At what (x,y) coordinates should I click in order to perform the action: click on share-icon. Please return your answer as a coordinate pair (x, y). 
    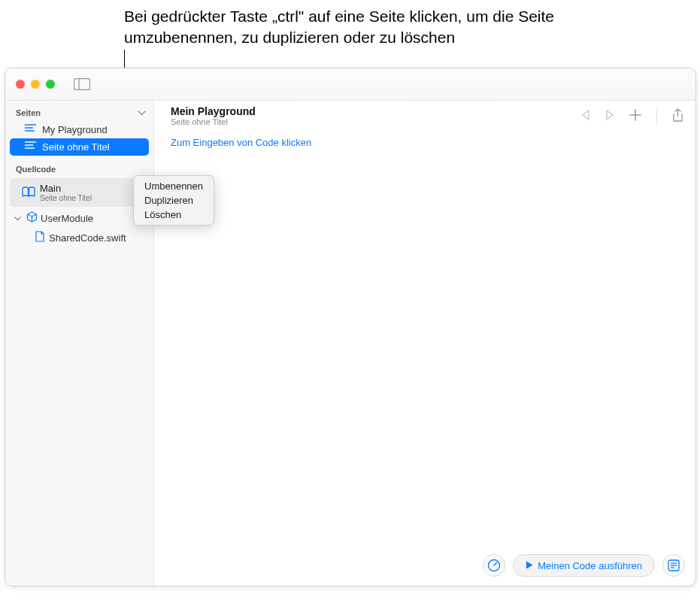
    Looking at the image, I should click on (678, 115).